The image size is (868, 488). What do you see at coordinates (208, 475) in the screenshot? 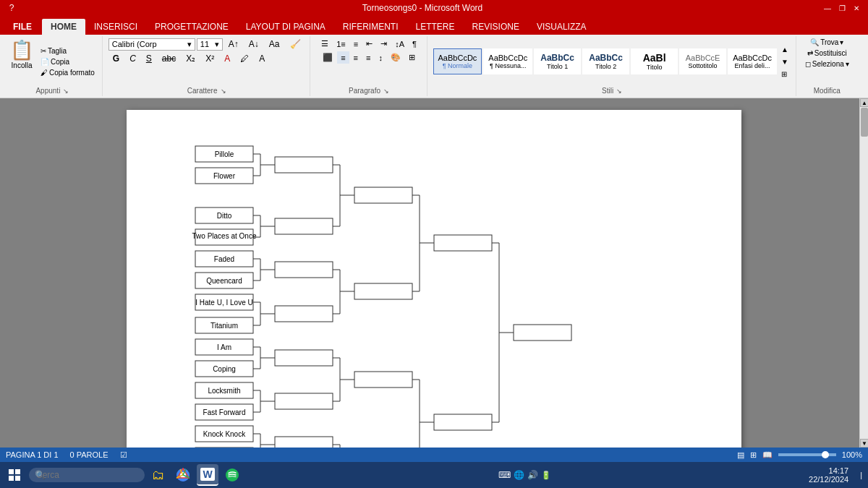
I see `taskbar-word-icon: W` at bounding box center [208, 475].